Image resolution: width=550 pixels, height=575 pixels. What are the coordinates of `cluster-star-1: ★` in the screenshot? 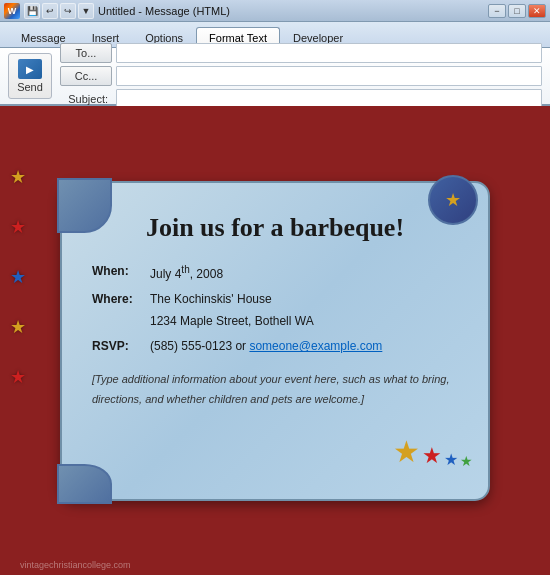 It's located at (406, 452).